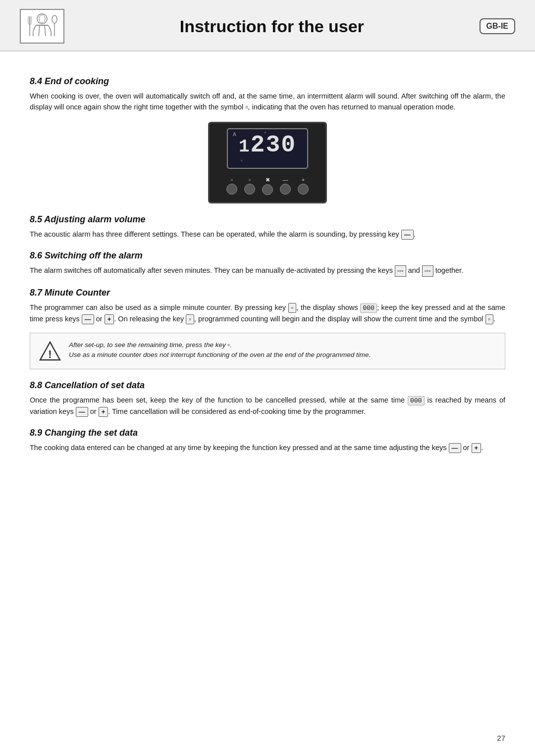 The image size is (535, 756). I want to click on section-8-5: 8.5 Adjusting alarm volume The acoustic …, so click(268, 227).